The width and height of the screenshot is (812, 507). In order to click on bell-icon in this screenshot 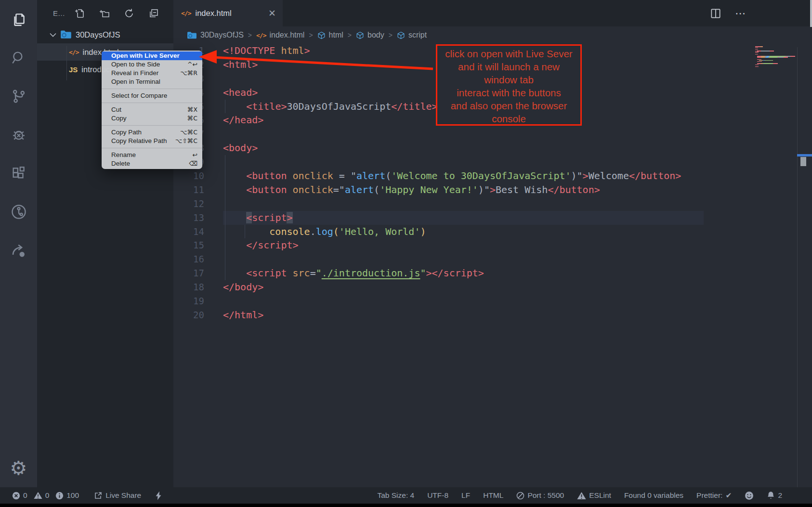, I will do `click(771, 495)`.